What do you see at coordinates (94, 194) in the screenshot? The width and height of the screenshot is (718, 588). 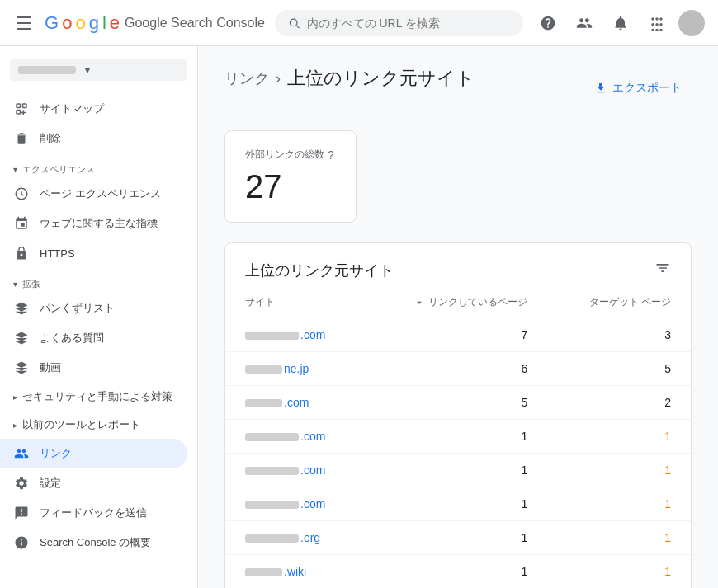 I see `sidebar-item-page-experience: ページ エクスペリエンス` at bounding box center [94, 194].